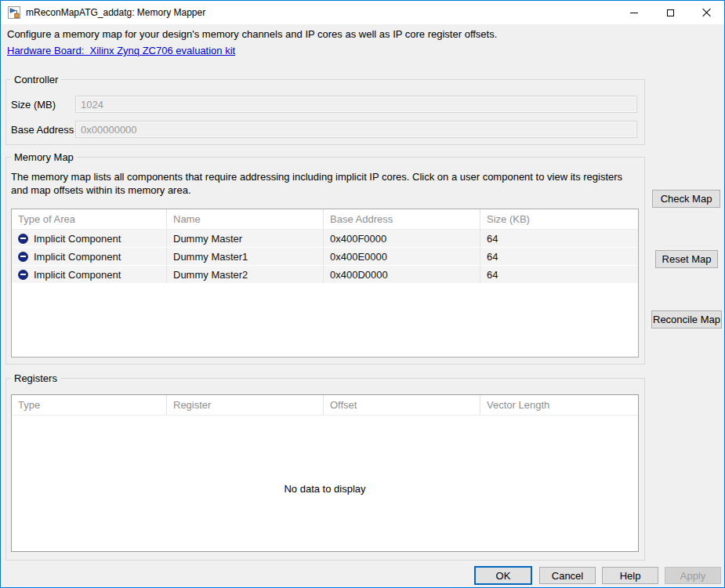 This screenshot has width=725, height=588. What do you see at coordinates (402, 274) in the screenshot?
I see `cell-base-address: 0x400D0000` at bounding box center [402, 274].